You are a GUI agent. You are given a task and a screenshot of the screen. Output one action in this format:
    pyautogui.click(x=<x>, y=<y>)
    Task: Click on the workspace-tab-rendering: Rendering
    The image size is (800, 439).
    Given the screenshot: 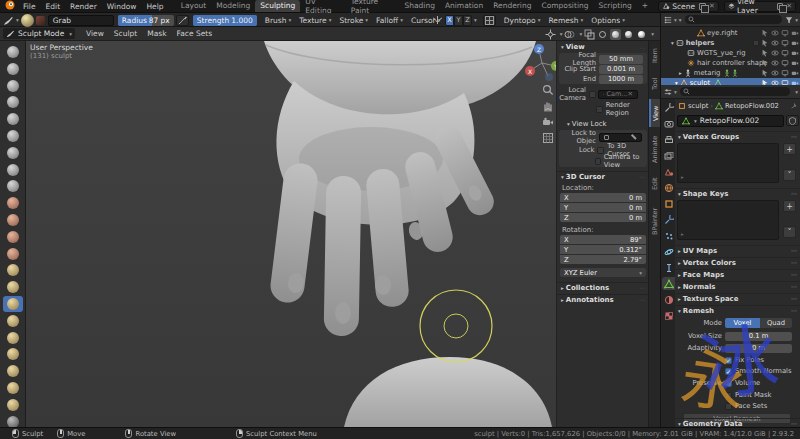 What is the action you would take?
    pyautogui.click(x=512, y=6)
    